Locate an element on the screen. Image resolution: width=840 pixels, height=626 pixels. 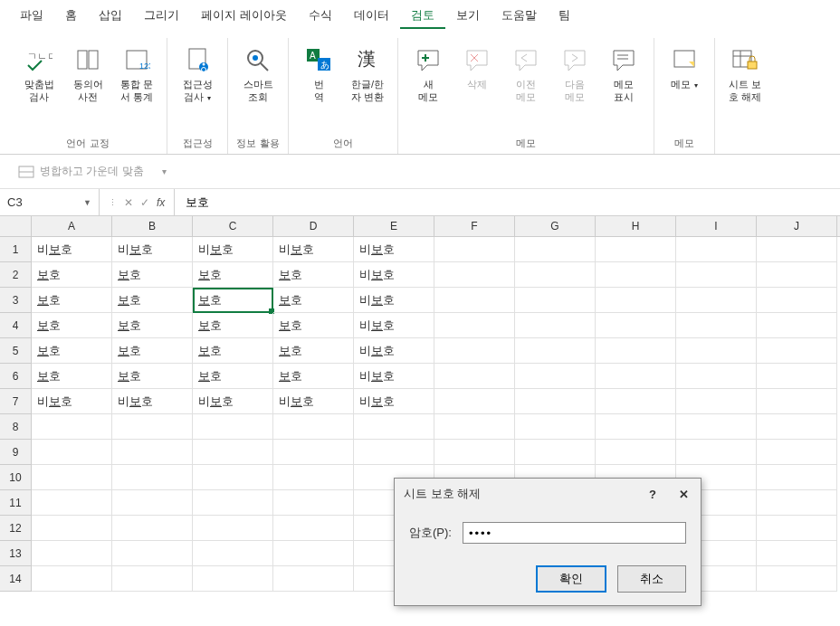
cell-I1 is located at coordinates (717, 250).